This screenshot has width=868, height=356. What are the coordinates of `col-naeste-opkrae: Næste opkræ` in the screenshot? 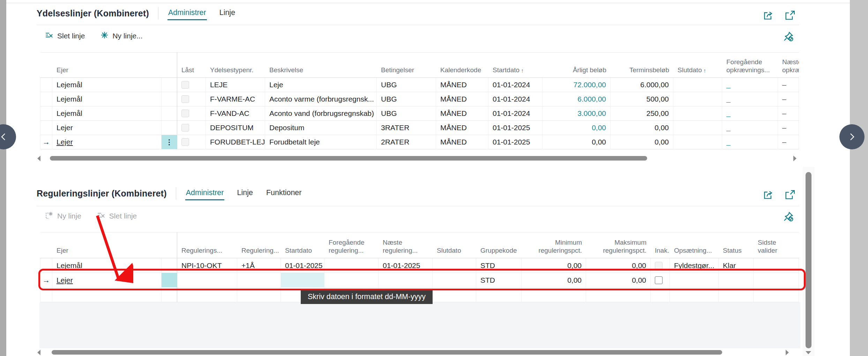 It's located at (788, 65).